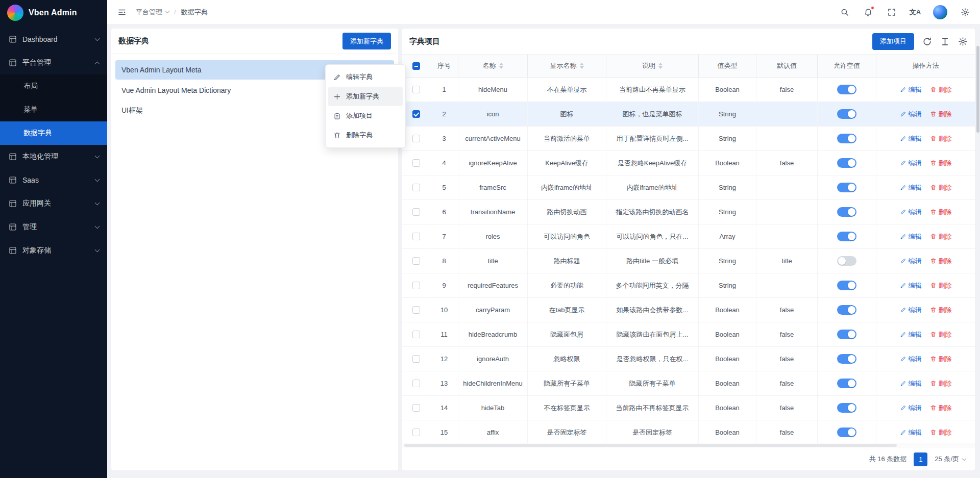 The image size is (980, 478). I want to click on vertical-scrollbar, so click(978, 251).